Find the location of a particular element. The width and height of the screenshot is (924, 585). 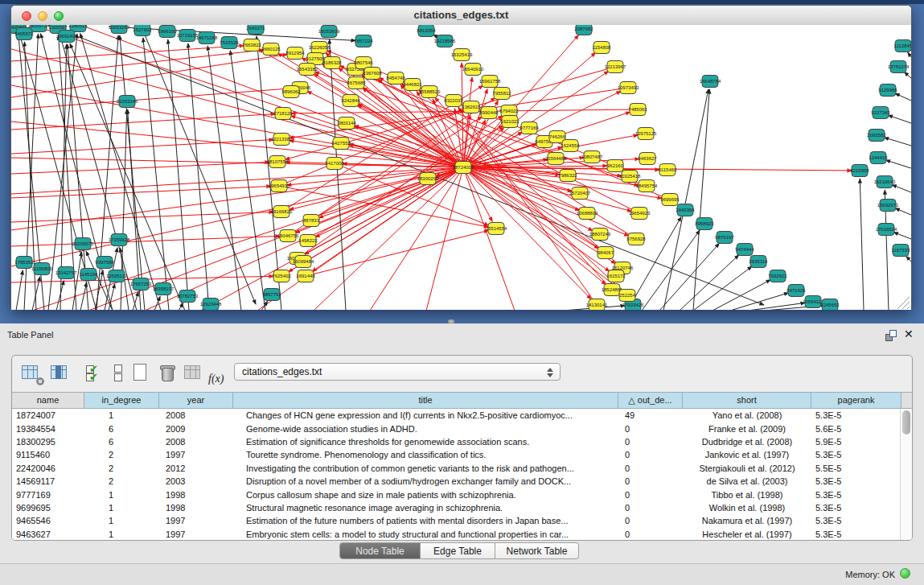

graph-node: 2803144 is located at coordinates (347, 124).